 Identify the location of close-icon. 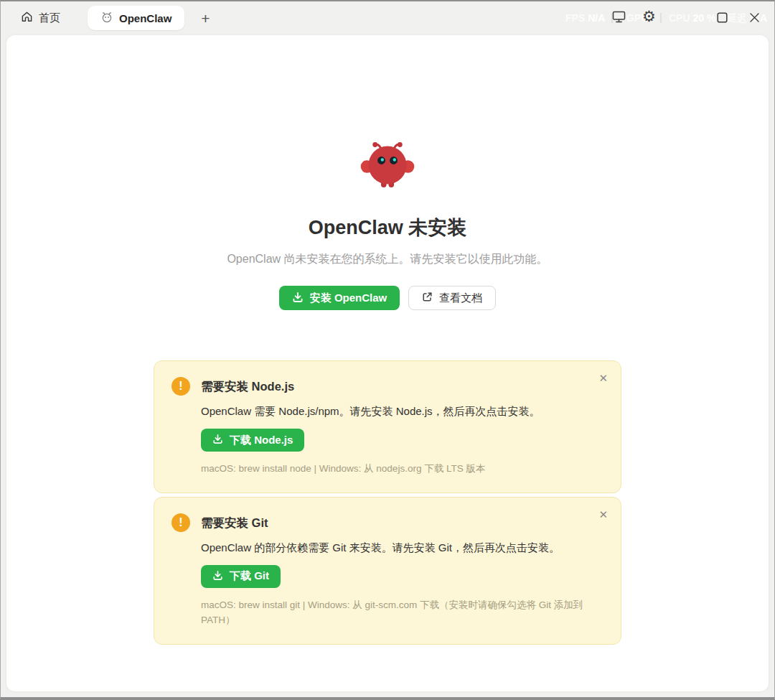
(755, 19).